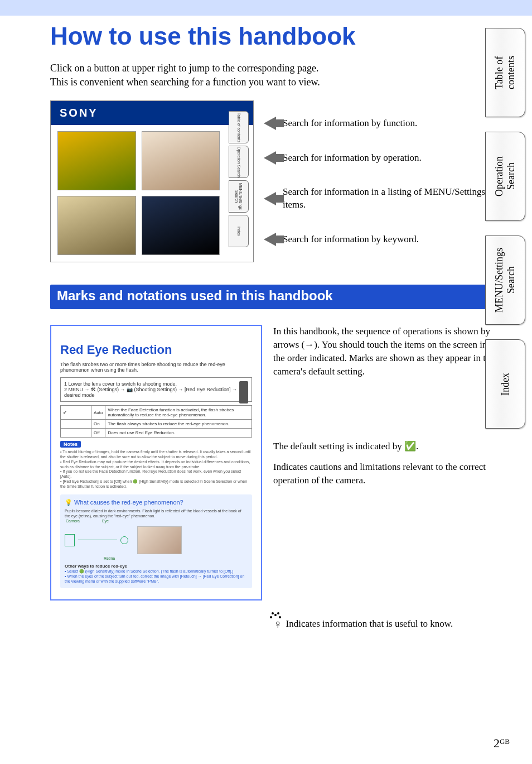 The image size is (532, 764). What do you see at coordinates (156, 350) in the screenshot?
I see `example-title: Red Eye Reduction` at bounding box center [156, 350].